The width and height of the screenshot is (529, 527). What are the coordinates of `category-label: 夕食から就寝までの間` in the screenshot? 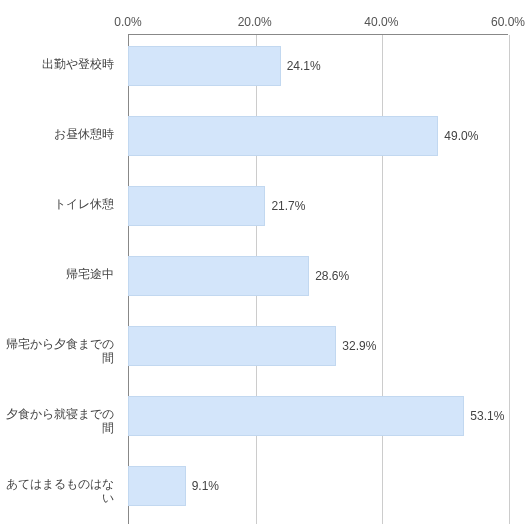 It's located at (60, 422).